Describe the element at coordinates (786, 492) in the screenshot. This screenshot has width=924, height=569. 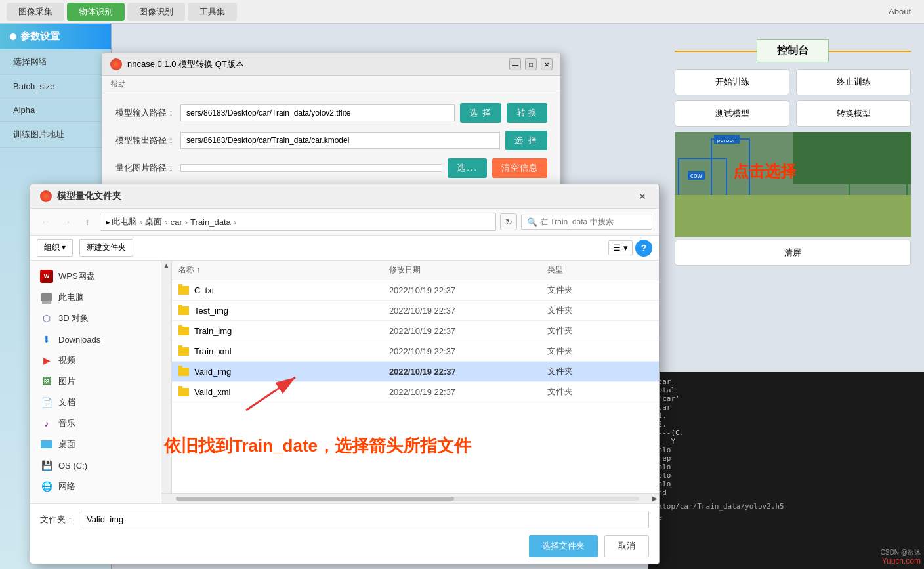
I see `console-line-14: End` at that location.